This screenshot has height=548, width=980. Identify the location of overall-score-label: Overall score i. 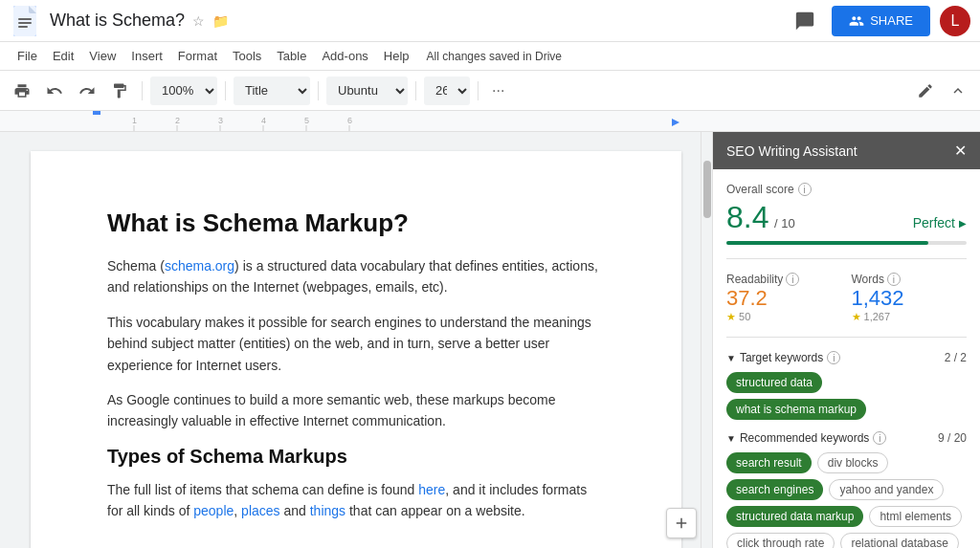
(846, 189).